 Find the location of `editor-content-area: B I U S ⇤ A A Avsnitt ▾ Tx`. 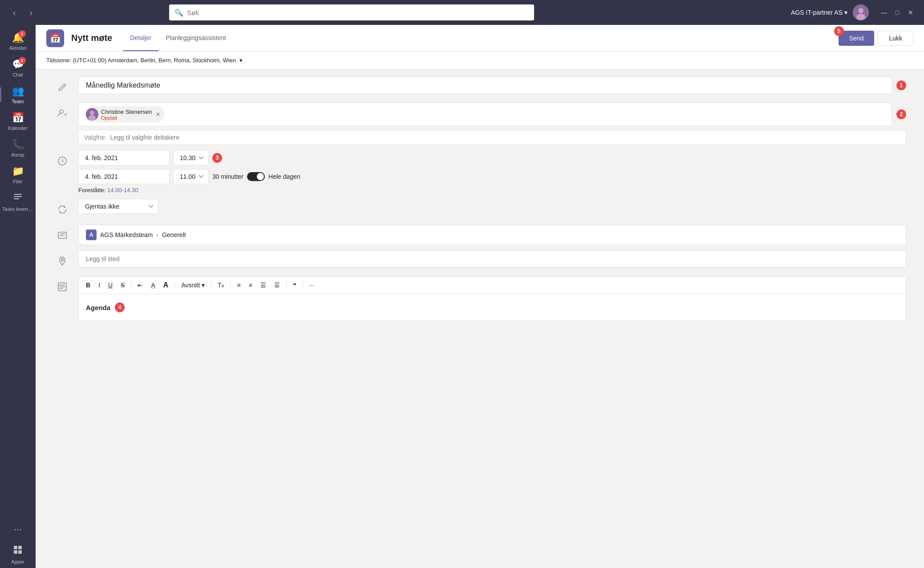

editor-content-area: B I U S ⇤ A A Avsnitt ▾ Tx is located at coordinates (492, 299).